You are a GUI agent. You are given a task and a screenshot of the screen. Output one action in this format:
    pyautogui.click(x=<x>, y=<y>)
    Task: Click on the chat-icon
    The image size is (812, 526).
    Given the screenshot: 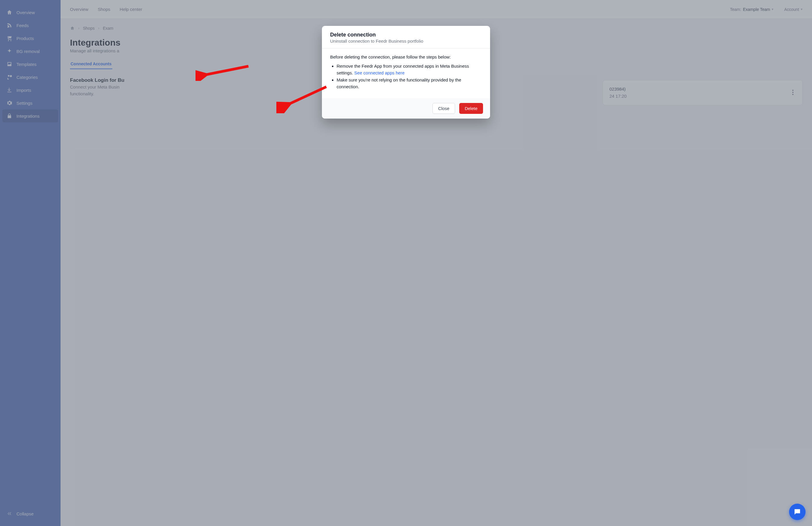 What is the action you would take?
    pyautogui.click(x=797, y=512)
    